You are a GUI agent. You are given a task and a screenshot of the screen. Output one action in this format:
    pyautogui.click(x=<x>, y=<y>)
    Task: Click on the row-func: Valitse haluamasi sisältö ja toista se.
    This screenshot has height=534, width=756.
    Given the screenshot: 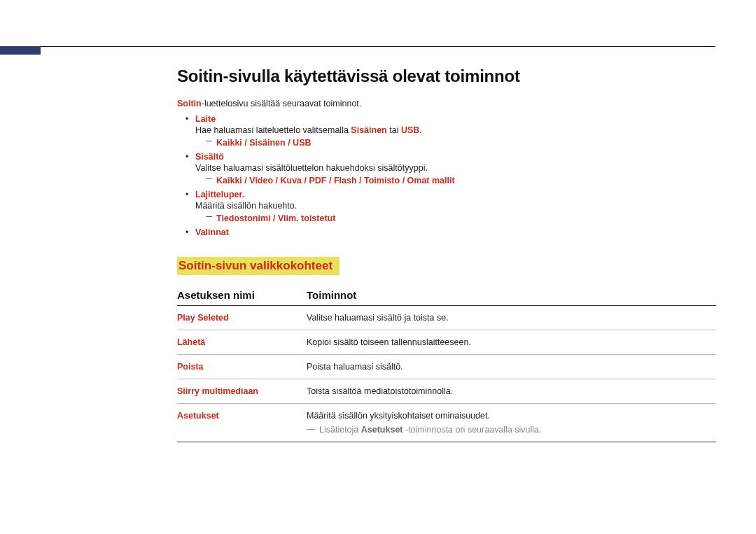 What is the action you would take?
    pyautogui.click(x=511, y=318)
    